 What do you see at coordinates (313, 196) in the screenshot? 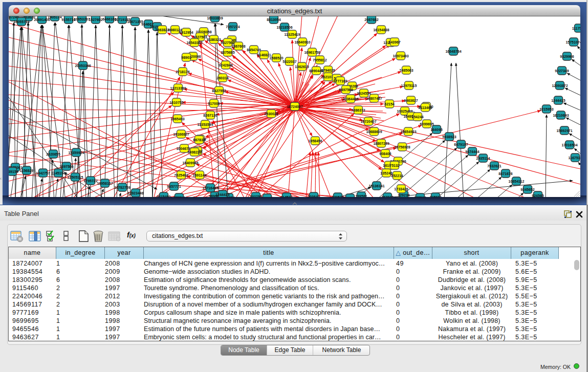
I see `svg-text: 203644` at bounding box center [313, 196].